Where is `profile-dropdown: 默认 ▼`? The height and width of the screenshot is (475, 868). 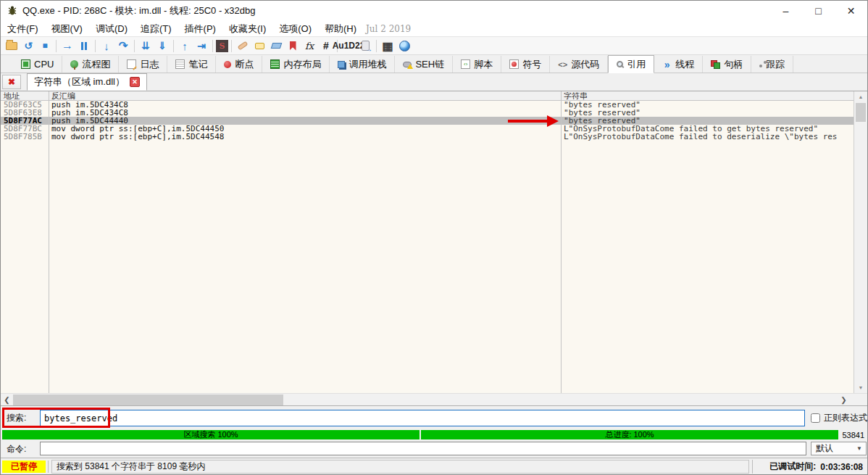 profile-dropdown: 默认 ▼ is located at coordinates (839, 448).